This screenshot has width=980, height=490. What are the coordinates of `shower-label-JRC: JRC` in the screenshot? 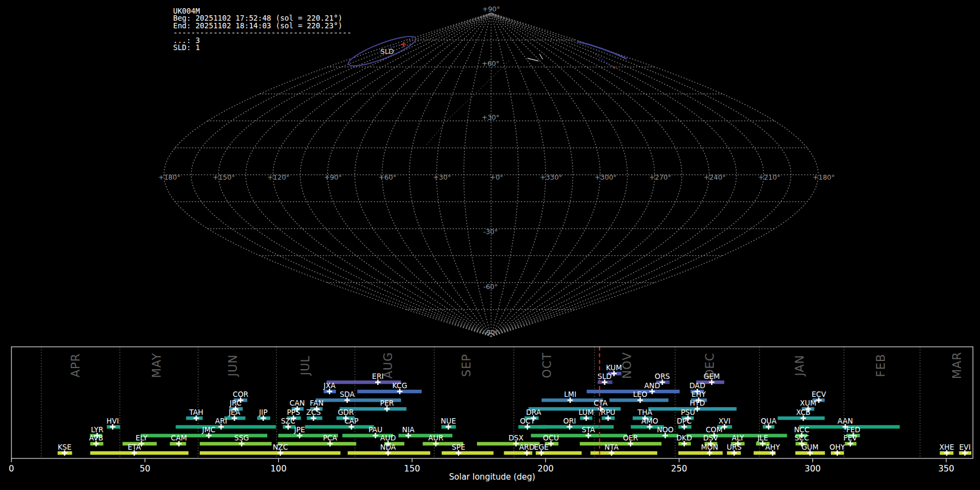 It's located at (235, 403).